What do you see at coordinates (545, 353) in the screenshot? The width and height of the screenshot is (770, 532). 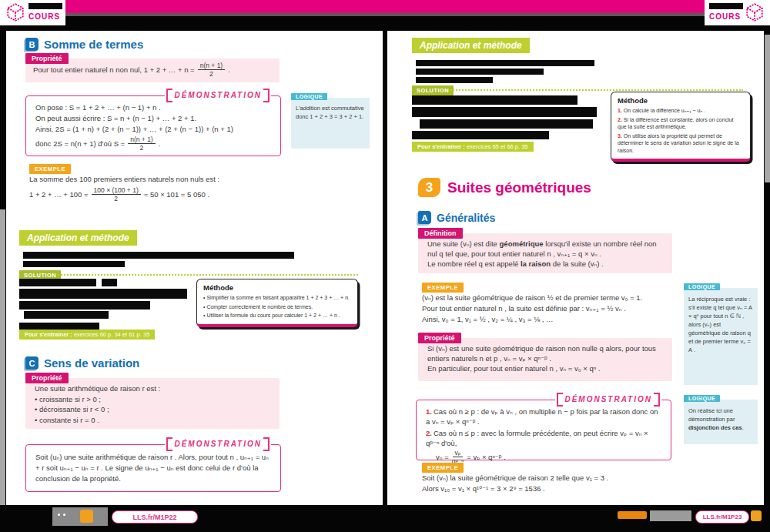 I see `propriete-line: Si (vₙ) est une suite géométrique de rai…` at bounding box center [545, 353].